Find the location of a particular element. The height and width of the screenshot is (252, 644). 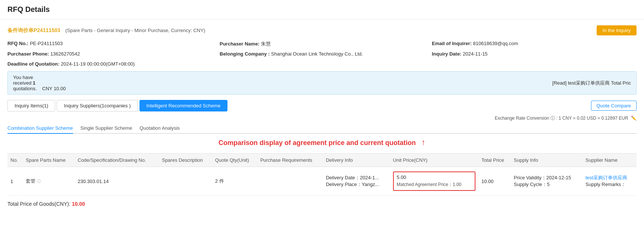

supplier-link: test采购订单供应商 is located at coordinates (606, 177).